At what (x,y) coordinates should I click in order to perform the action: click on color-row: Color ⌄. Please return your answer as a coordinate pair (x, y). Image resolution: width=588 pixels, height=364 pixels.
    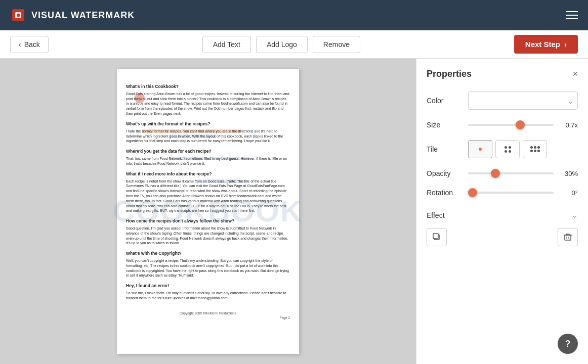
    Looking at the image, I should click on (502, 101).